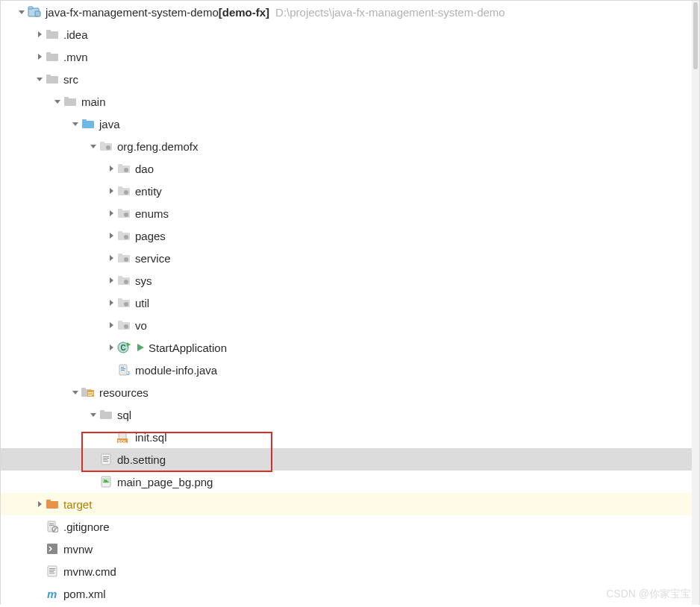 The height and width of the screenshot is (607, 700). Describe the element at coordinates (142, 459) in the screenshot. I see `tree-label: db.setting` at that location.